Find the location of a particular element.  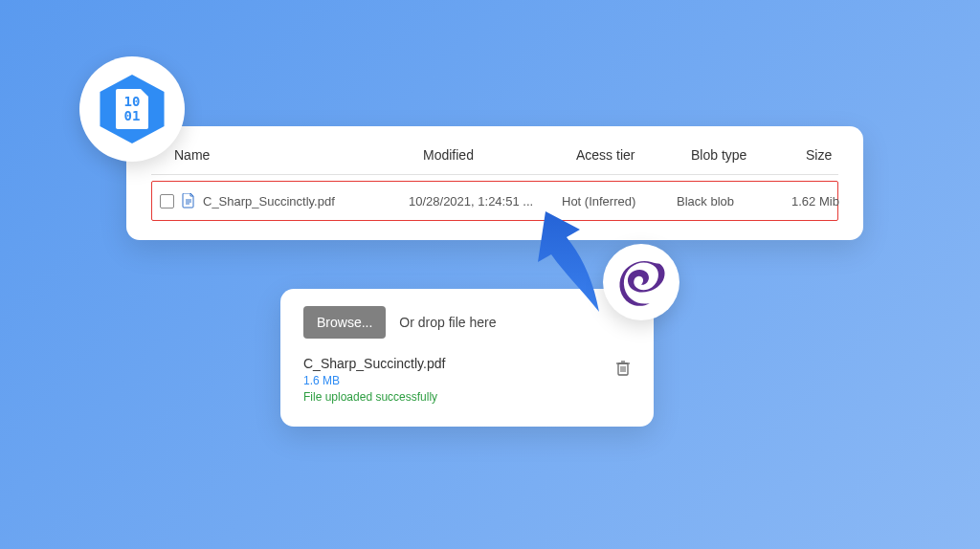

file-name: C_Sharp_Succinctly.pdf is located at coordinates (374, 363).